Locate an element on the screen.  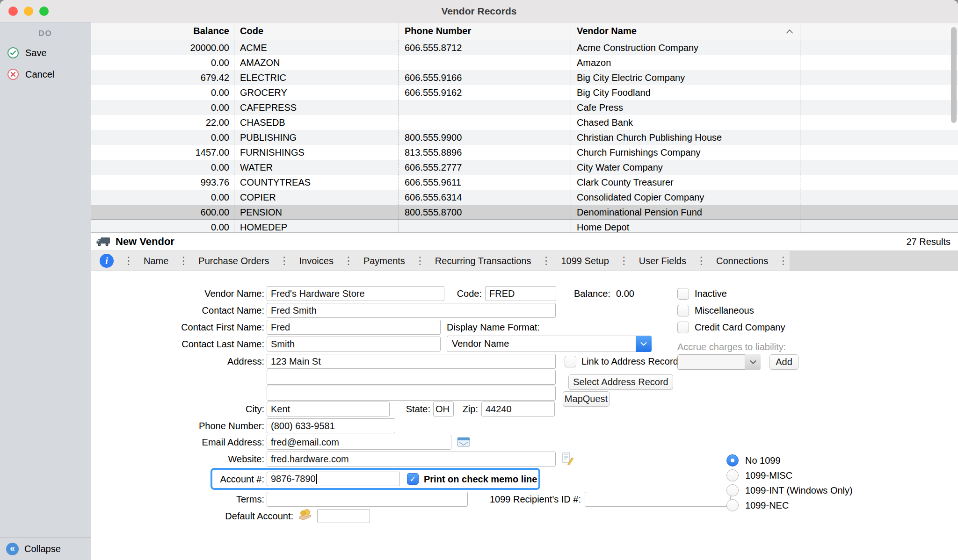
mapquest-button: MapQuest is located at coordinates (586, 399).